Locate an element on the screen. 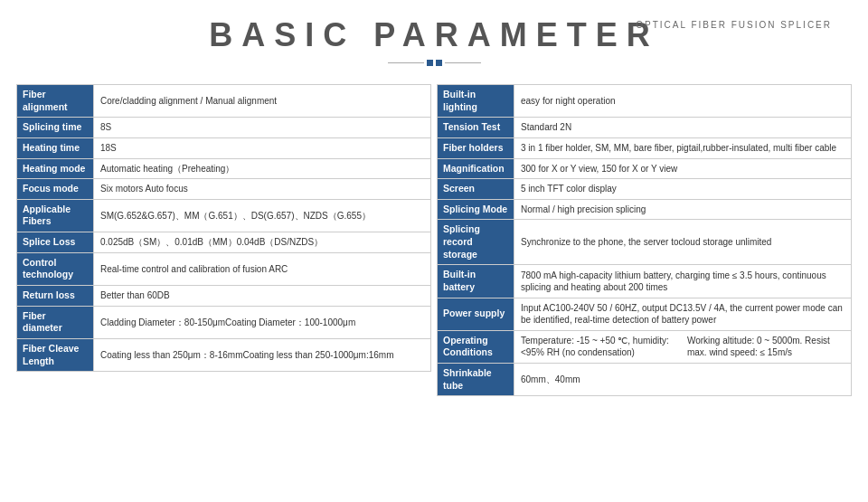 This screenshot has width=868, height=502. row-label: Heating time is located at coordinates (56, 148).